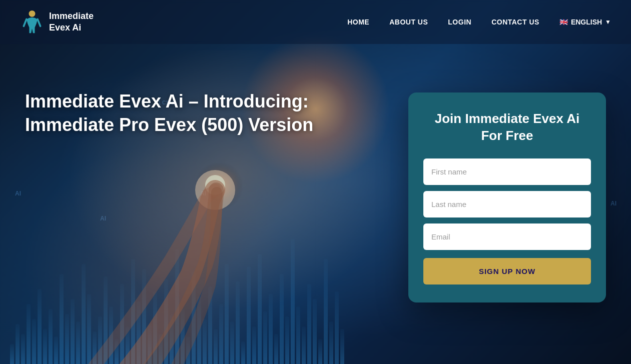  Describe the element at coordinates (515, 22) in the screenshot. I see `nav-contact: CONTACT US` at that location.